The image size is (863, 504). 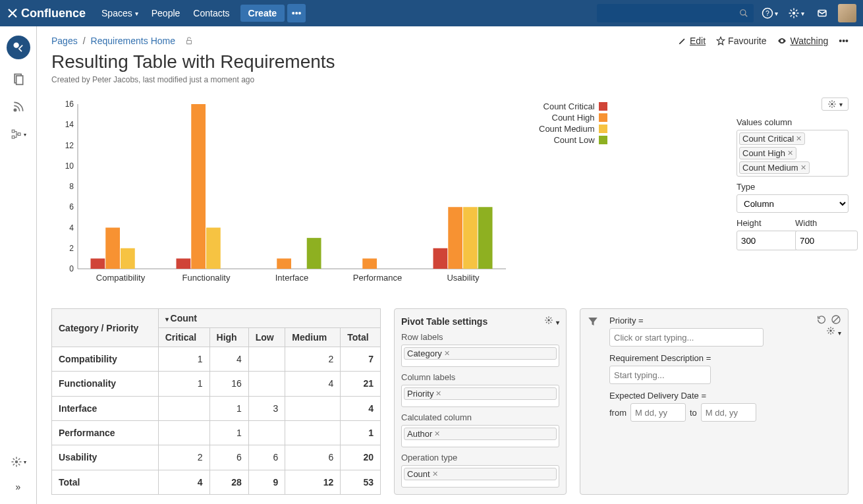 I want to click on svg-text: 0, so click(x=71, y=269).